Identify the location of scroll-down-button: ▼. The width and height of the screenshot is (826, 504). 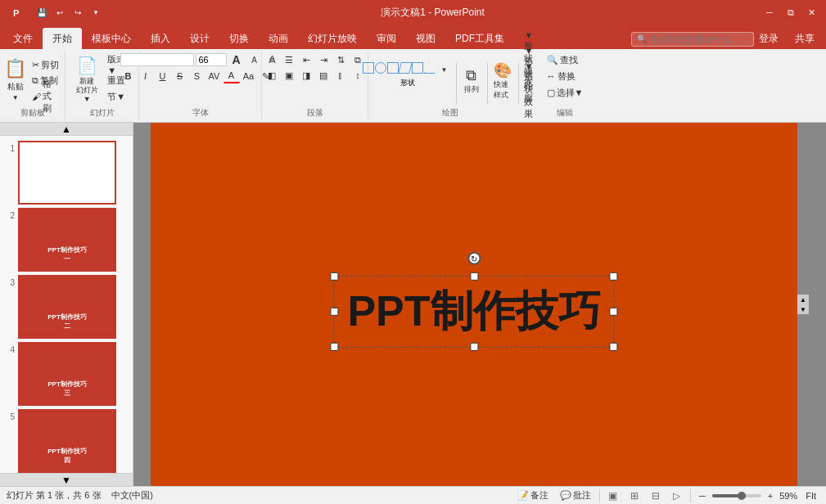
(66, 479).